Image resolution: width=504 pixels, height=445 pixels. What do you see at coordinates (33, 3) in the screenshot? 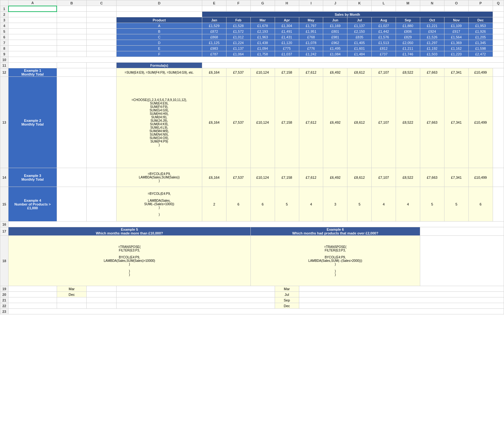
I see `col-A: A` at bounding box center [33, 3].